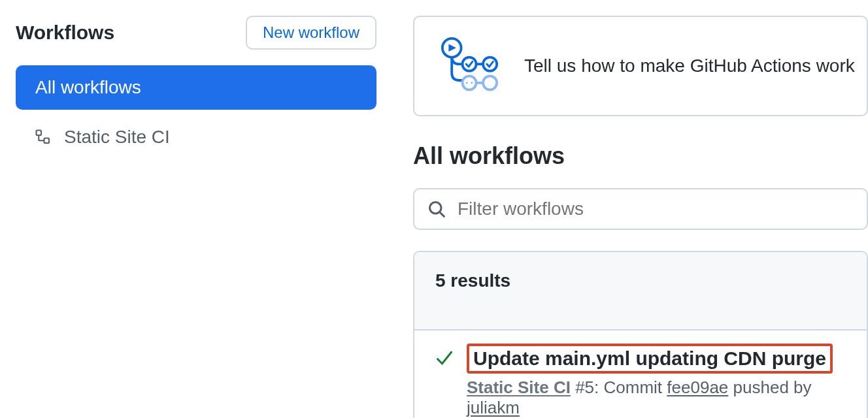 This screenshot has height=418, width=868. I want to click on page-title: All workflows, so click(641, 156).